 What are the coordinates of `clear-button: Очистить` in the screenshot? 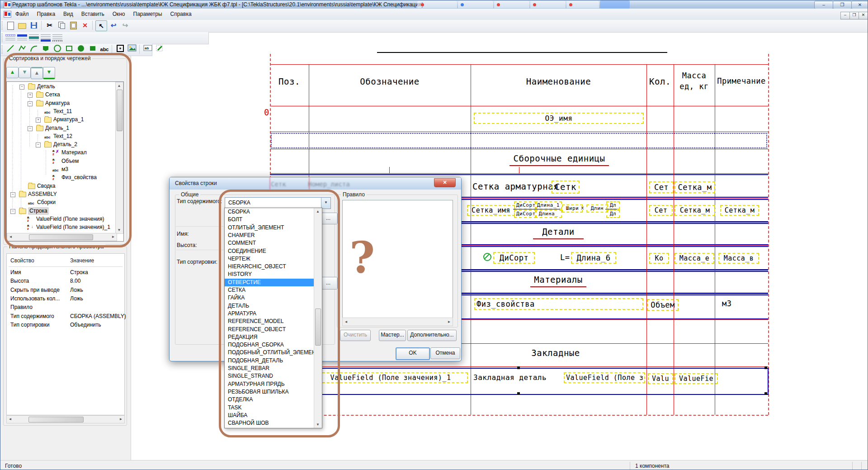 It's located at (355, 336).